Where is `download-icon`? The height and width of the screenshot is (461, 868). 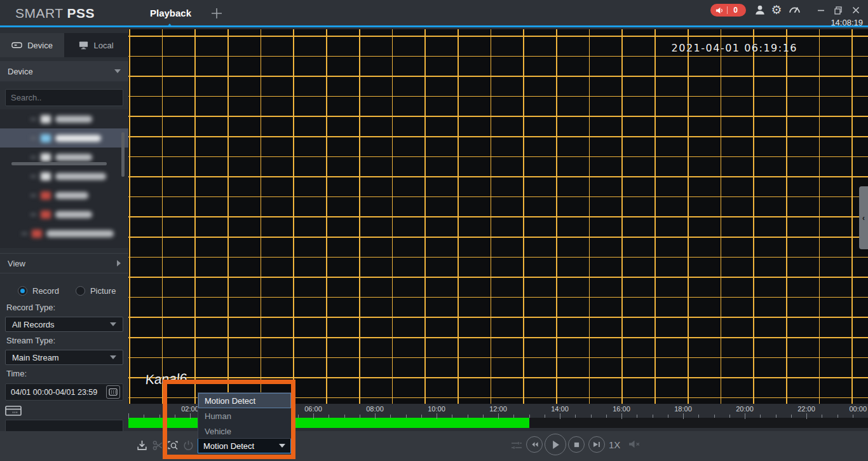
download-icon is located at coordinates (142, 446).